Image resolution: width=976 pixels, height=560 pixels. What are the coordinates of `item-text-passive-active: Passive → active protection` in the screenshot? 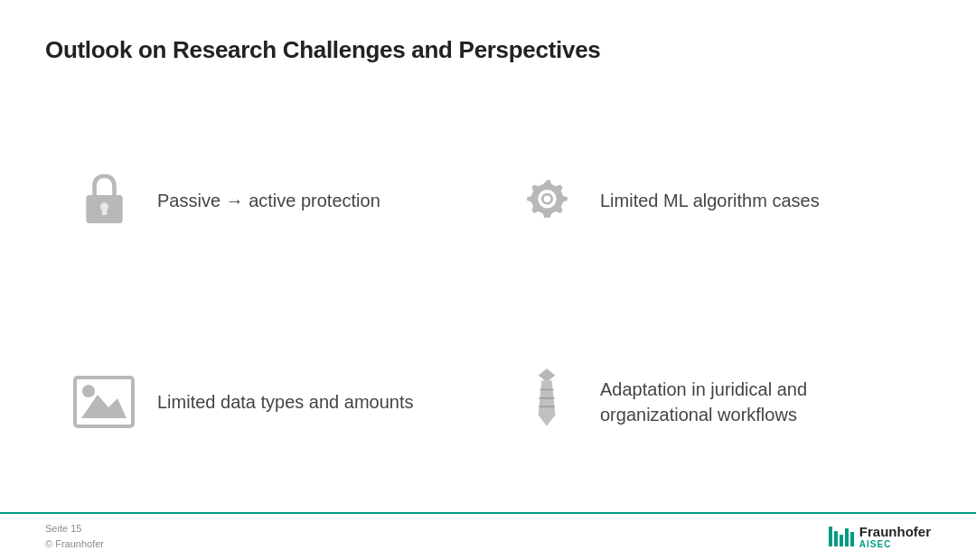 It's located at (269, 201).